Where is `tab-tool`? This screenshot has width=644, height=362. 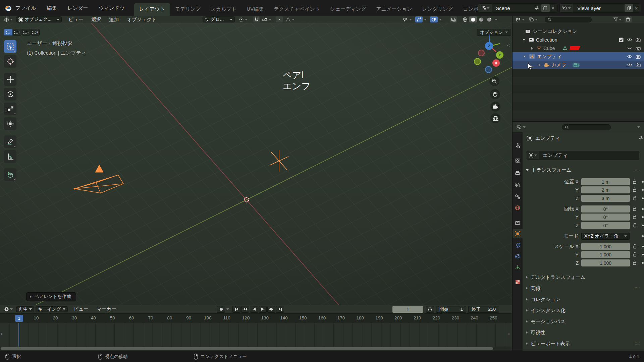
tab-tool is located at coordinates (518, 146).